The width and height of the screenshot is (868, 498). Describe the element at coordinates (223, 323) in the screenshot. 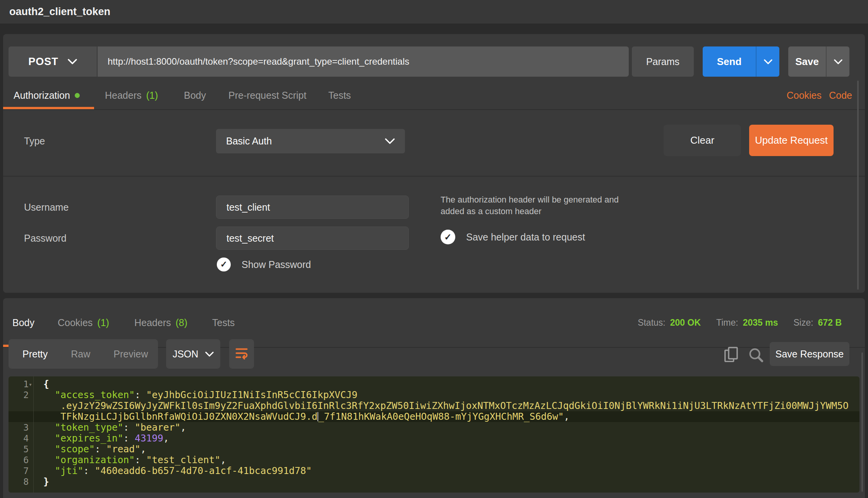

I see `tab-label: Tests` at that location.